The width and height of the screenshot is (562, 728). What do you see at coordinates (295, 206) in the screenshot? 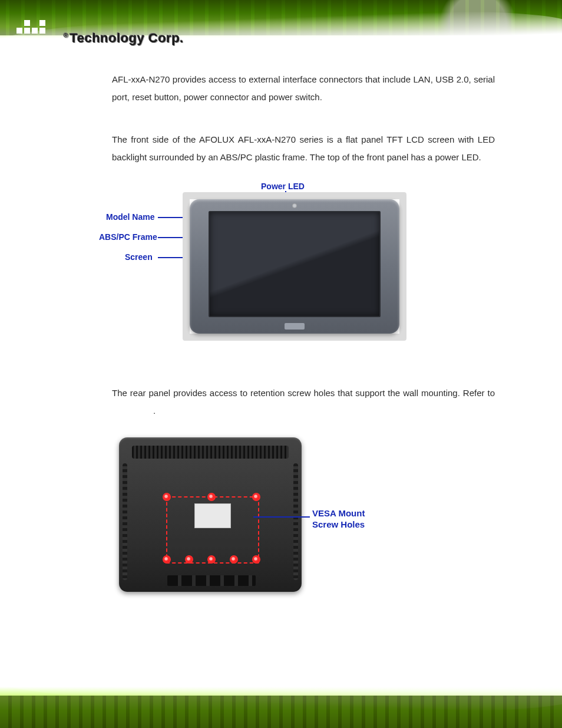
I see `power-led-icon` at bounding box center [295, 206].